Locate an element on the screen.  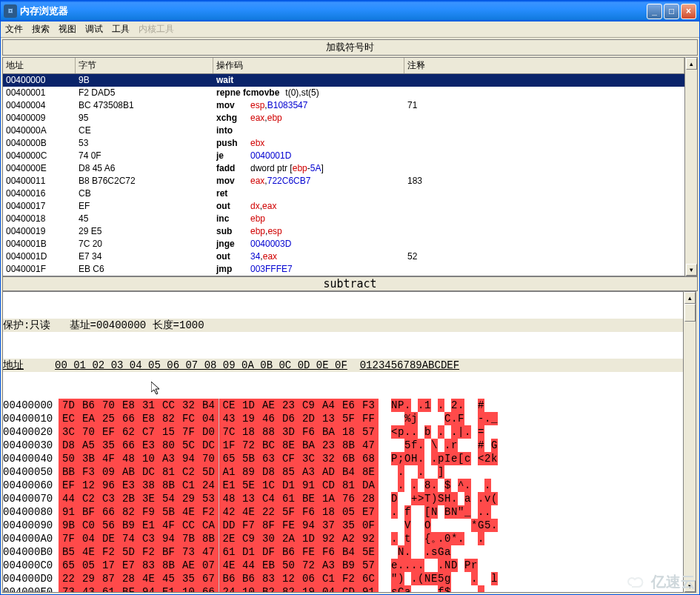
hex-row: 00400060EF1296E3388BC124E15E1CD191CD81DA… is located at coordinates (343, 485).